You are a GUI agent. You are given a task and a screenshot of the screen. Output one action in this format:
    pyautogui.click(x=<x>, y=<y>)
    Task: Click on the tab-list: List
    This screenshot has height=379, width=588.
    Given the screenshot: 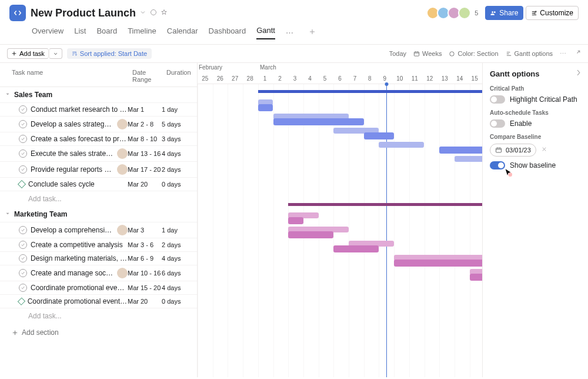 What is the action you would take?
    pyautogui.click(x=80, y=33)
    